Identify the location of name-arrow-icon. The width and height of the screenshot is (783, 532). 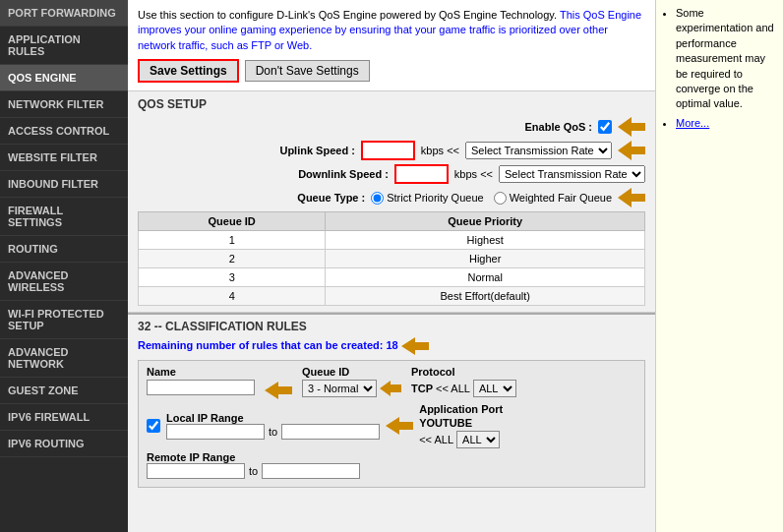
(278, 390).